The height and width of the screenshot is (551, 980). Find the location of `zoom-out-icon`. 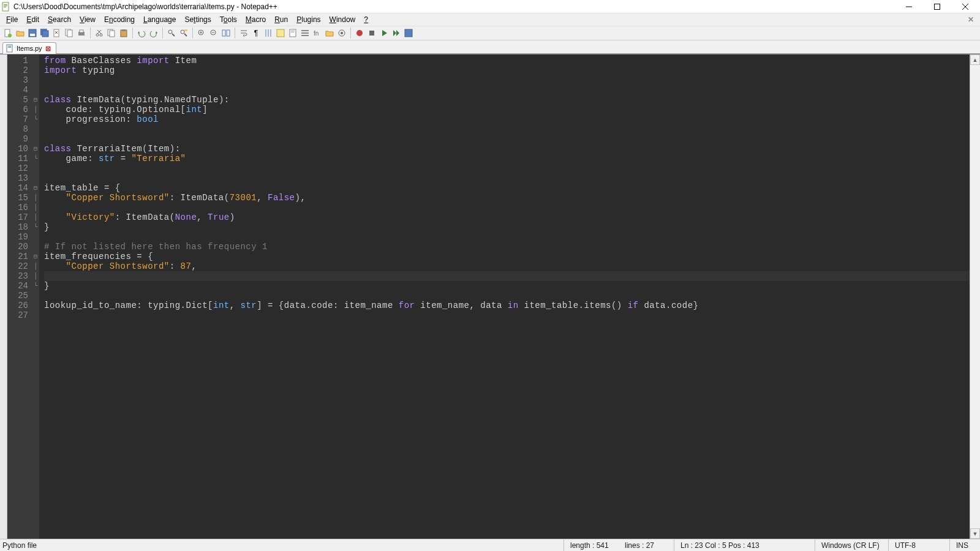

zoom-out-icon is located at coordinates (214, 33).